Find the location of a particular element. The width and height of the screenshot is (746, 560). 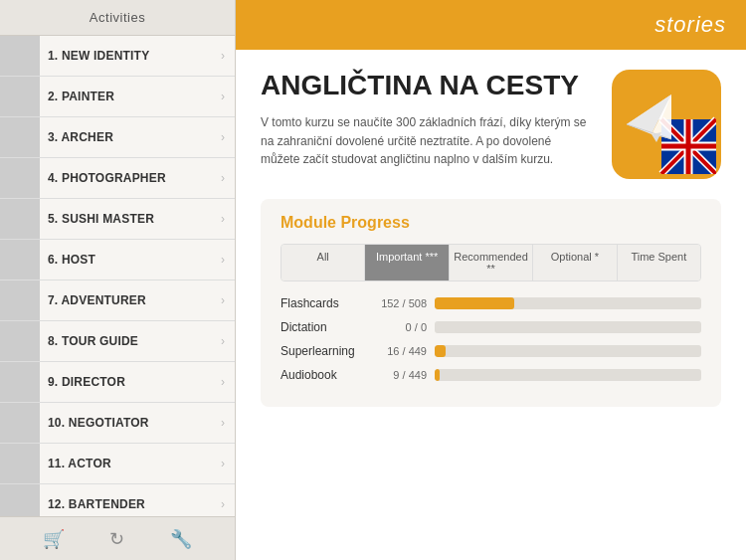

chevron-icon-1: › is located at coordinates (228, 56).